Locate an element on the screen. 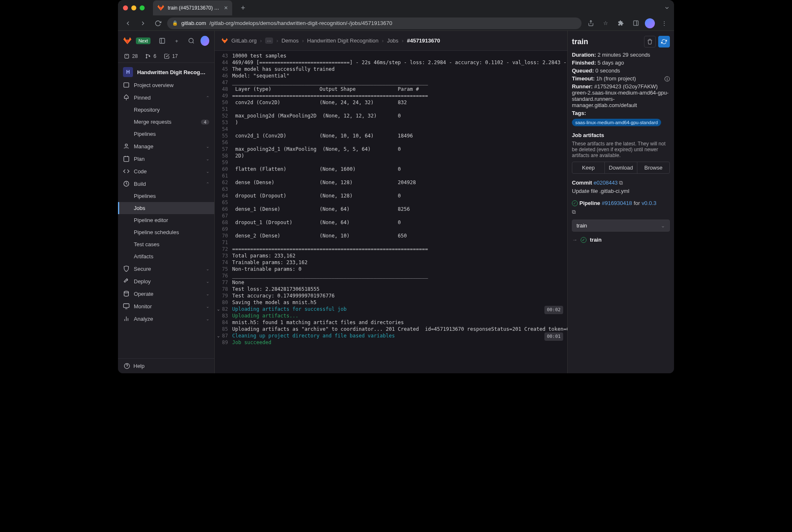  sidebar-item-build-pipelines: Pipelines is located at coordinates (166, 196).